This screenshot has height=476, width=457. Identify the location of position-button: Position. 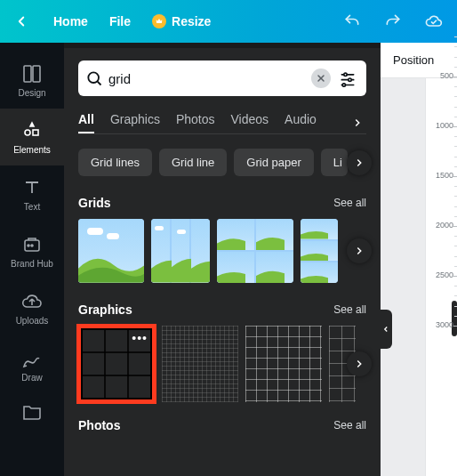
(413, 61).